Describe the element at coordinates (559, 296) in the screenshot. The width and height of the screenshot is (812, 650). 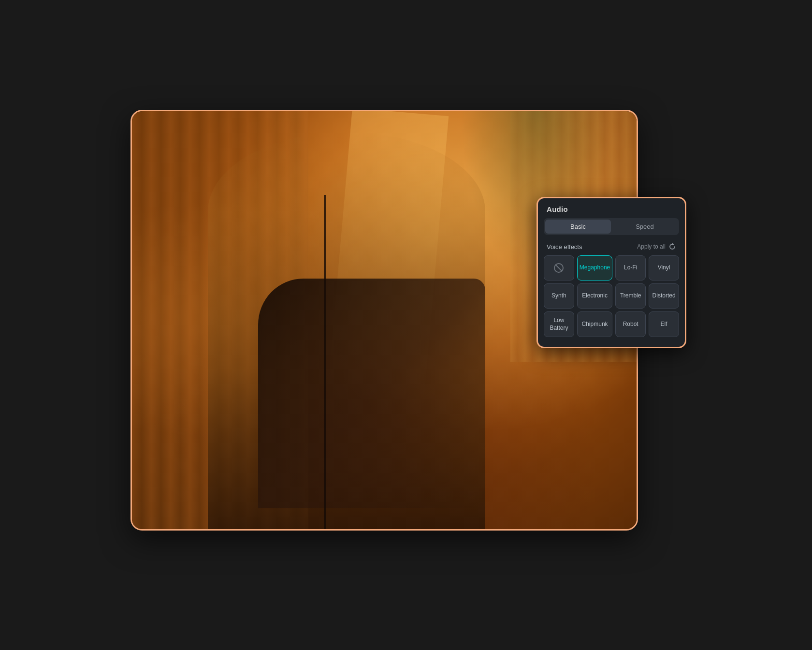
I see `effect-synth: Synth` at that location.